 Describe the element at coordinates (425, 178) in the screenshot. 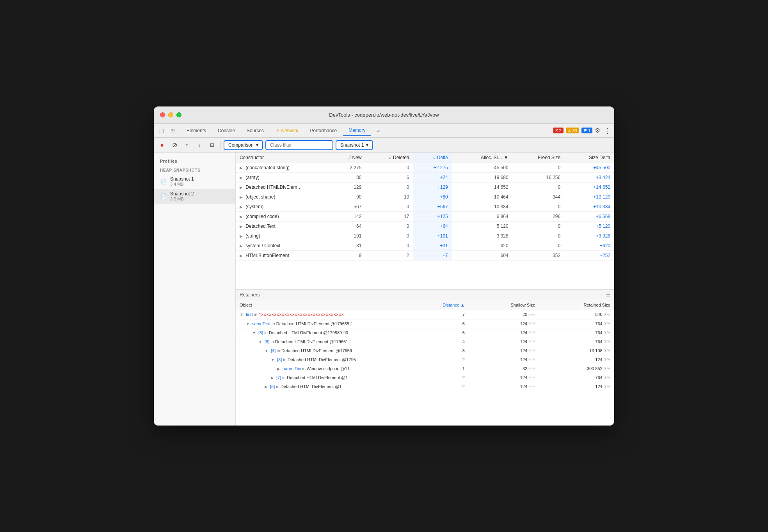

I see `table-row: ▶ (array) 30 6 +24 19 680 16 256 +3 424` at that location.